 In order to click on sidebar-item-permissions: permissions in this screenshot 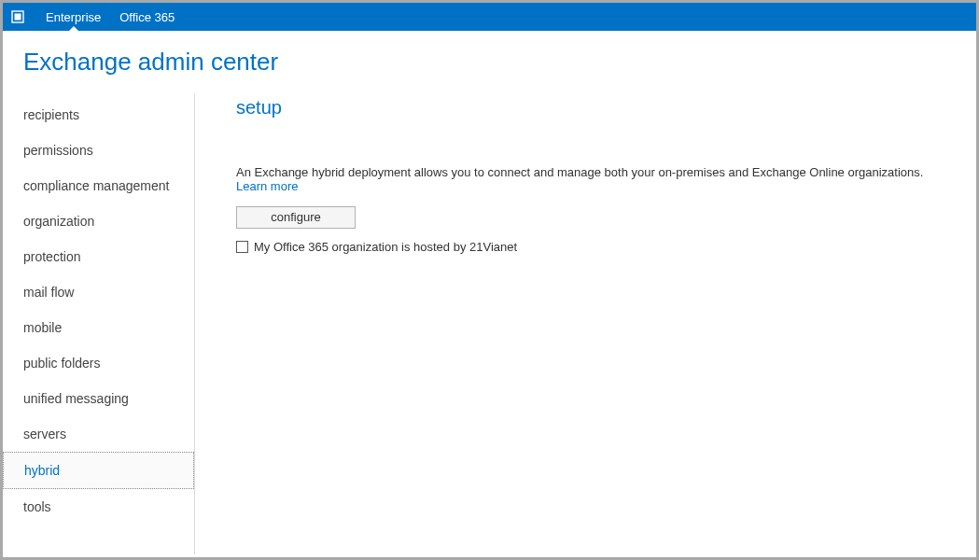, I will do `click(99, 150)`.